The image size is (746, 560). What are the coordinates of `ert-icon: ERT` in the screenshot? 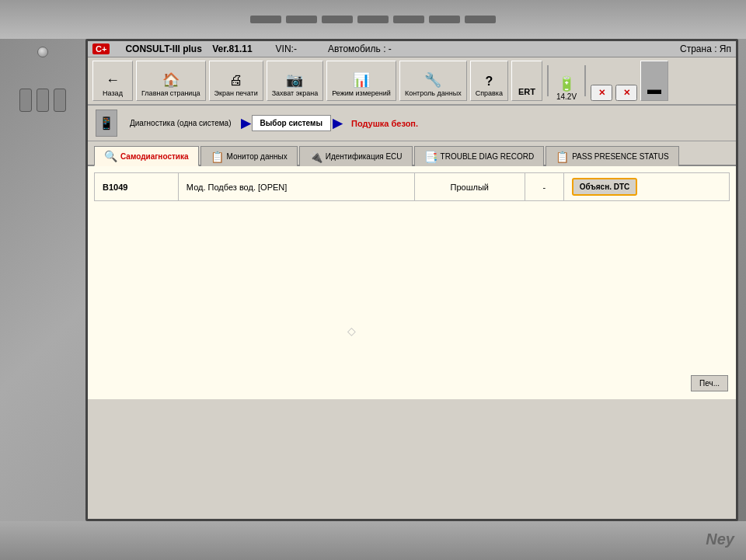 It's located at (527, 92).